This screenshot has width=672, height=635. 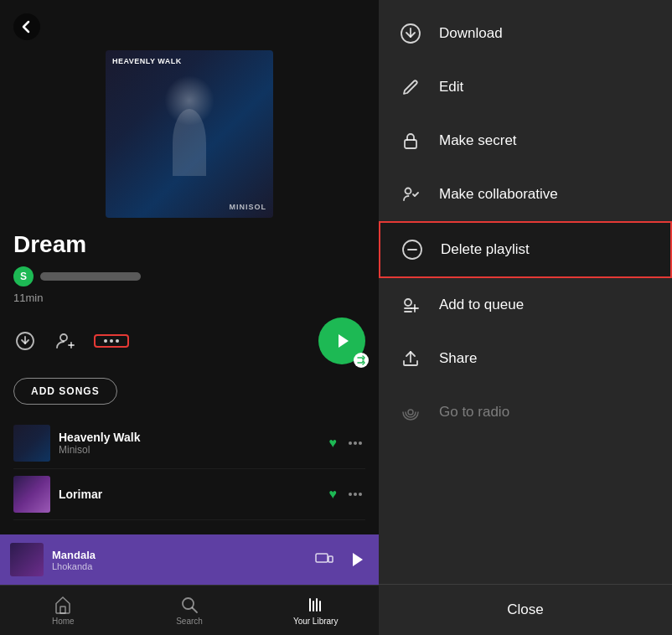 What do you see at coordinates (457, 359) in the screenshot?
I see `menu-item-share-label: Share` at bounding box center [457, 359].